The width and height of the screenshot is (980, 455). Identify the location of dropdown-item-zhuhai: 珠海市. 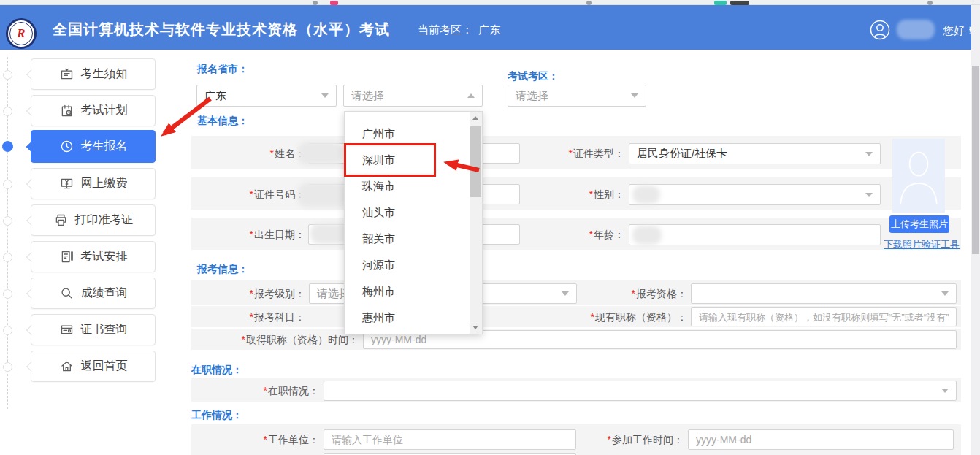
(407, 186).